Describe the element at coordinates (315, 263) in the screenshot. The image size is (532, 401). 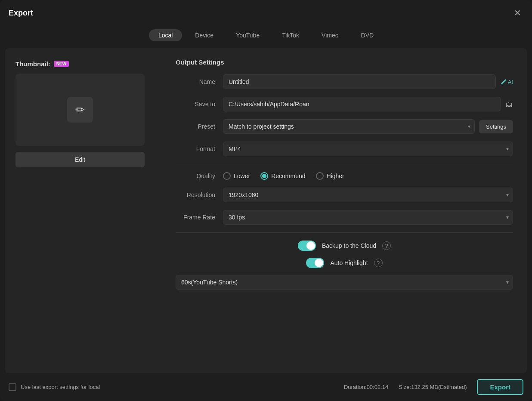
I see `auto-highlight-toggle` at that location.